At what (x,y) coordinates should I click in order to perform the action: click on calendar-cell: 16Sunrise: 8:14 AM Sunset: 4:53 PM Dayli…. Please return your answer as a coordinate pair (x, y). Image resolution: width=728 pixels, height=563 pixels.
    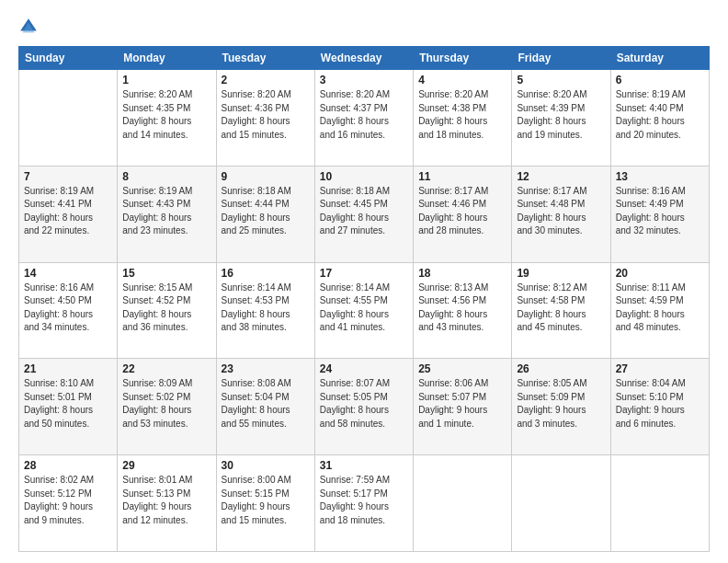
    Looking at the image, I should click on (265, 311).